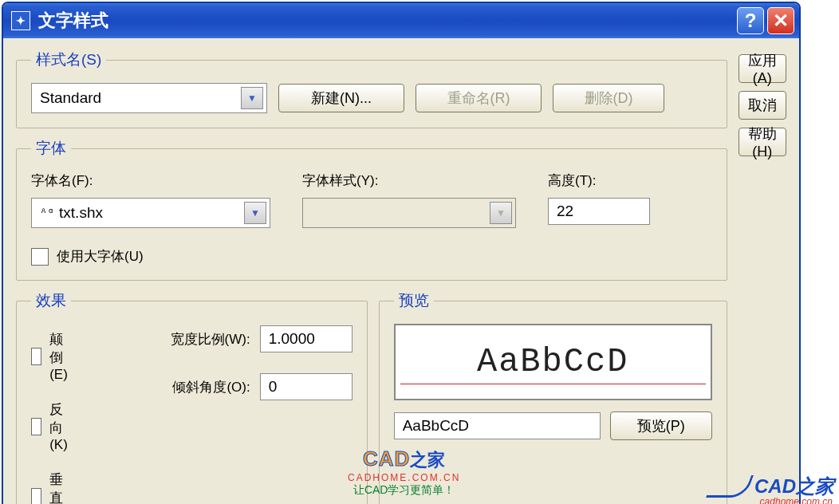 Image resolution: width=839 pixels, height=504 pixels. What do you see at coordinates (414, 301) in the screenshot?
I see `preview-legend: 预览` at bounding box center [414, 301].